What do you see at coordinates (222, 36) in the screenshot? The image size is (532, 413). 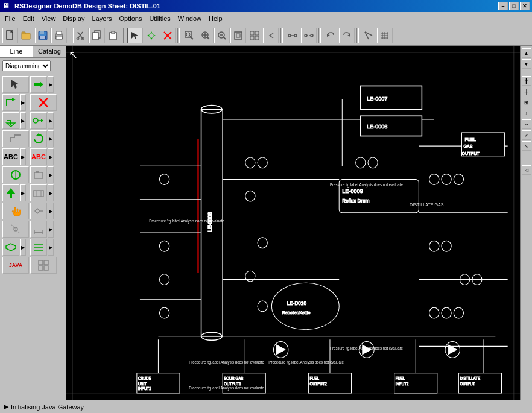 I see `zoom-out-button` at bounding box center [222, 36].